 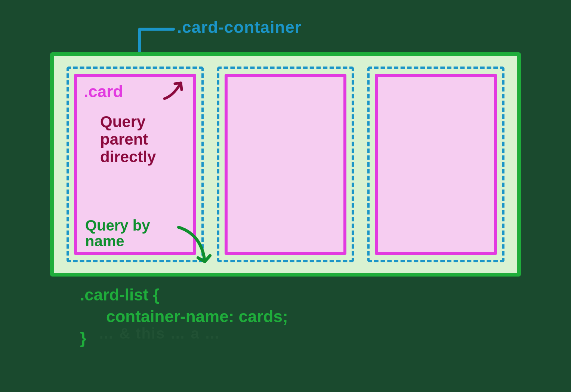 I want to click on code-line-2: container-name: cards;, so click(x=184, y=317).